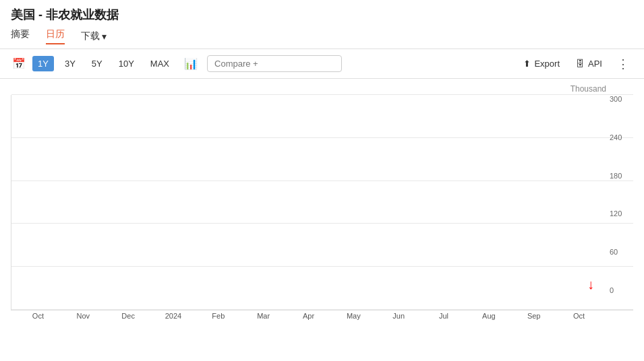 The height and width of the screenshot is (361, 644). What do you see at coordinates (353, 316) in the screenshot?
I see `x-axis-label: May` at bounding box center [353, 316].